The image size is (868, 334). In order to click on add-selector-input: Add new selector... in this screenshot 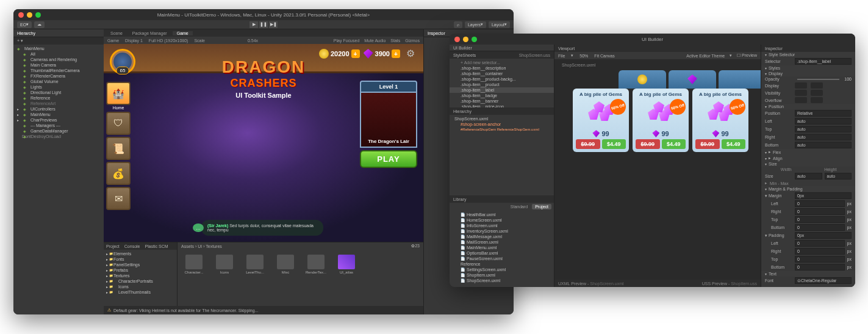, I will do `click(482, 62)`.